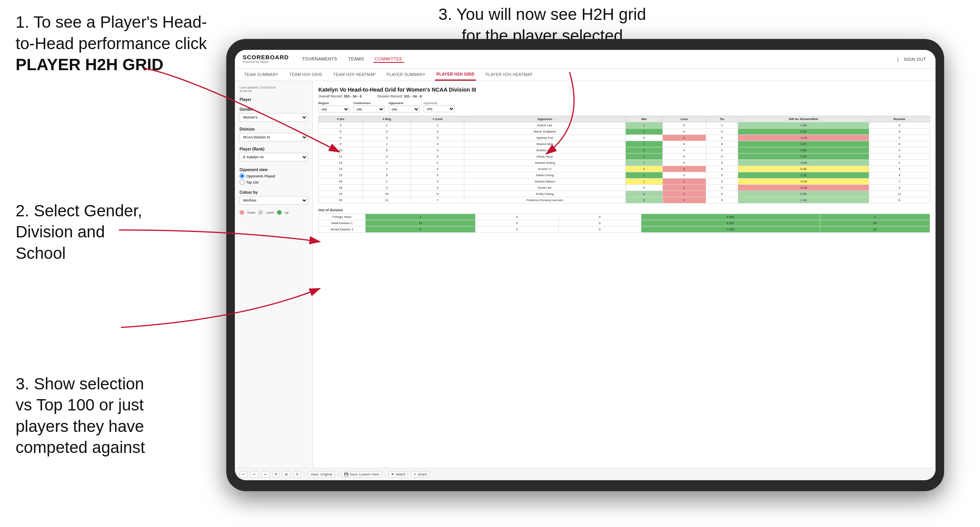 The width and height of the screenshot is (980, 527). Describe the element at coordinates (320, 59) in the screenshot. I see `nav-tournaments: TOURNAMENTS` at that location.